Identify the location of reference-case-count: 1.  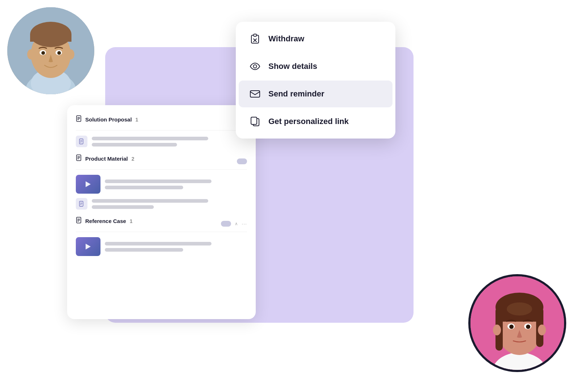
(131, 221).